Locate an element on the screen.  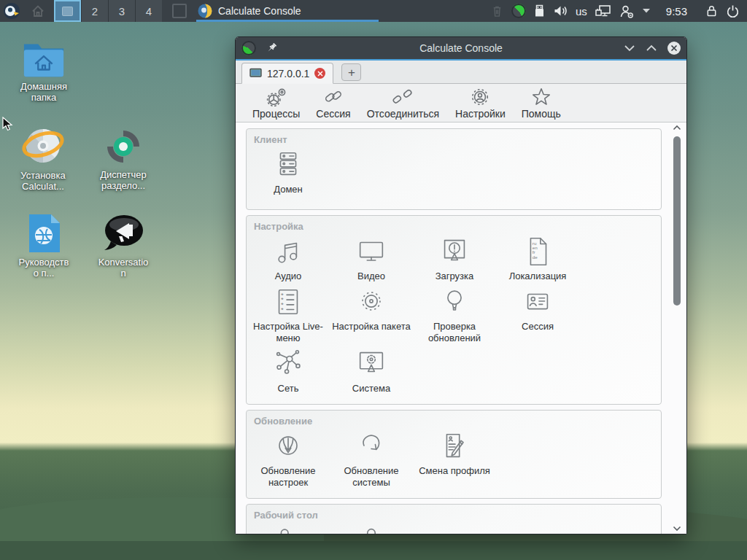
close-button is located at coordinates (674, 48).